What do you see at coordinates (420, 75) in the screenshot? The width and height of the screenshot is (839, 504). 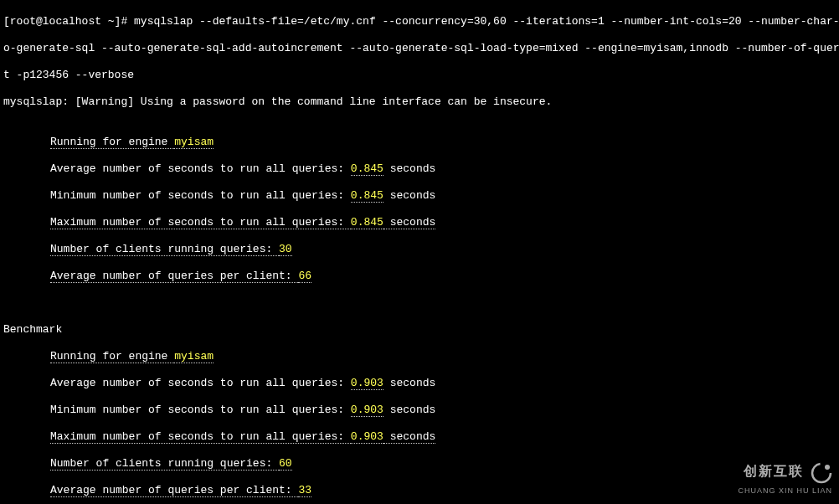 I see `command-part3: t -p123456 --verbose` at bounding box center [420, 75].